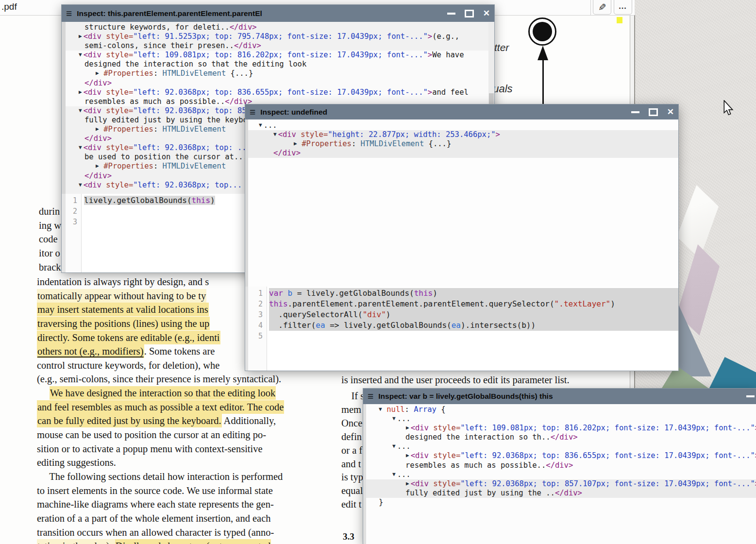  Describe the element at coordinates (9, 7) in the screenshot. I see `pdf-file-label: .pdf` at that location.